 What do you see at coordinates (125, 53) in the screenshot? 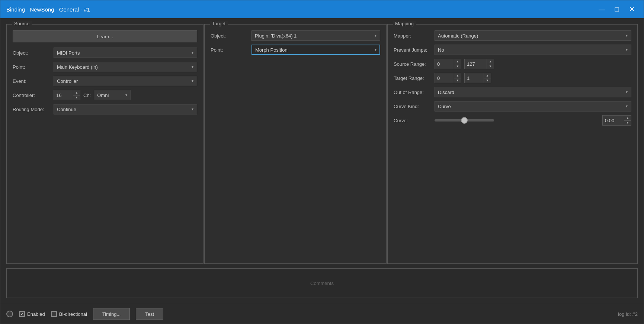
I see `source-object-select: MIDI Ports` at bounding box center [125, 53].